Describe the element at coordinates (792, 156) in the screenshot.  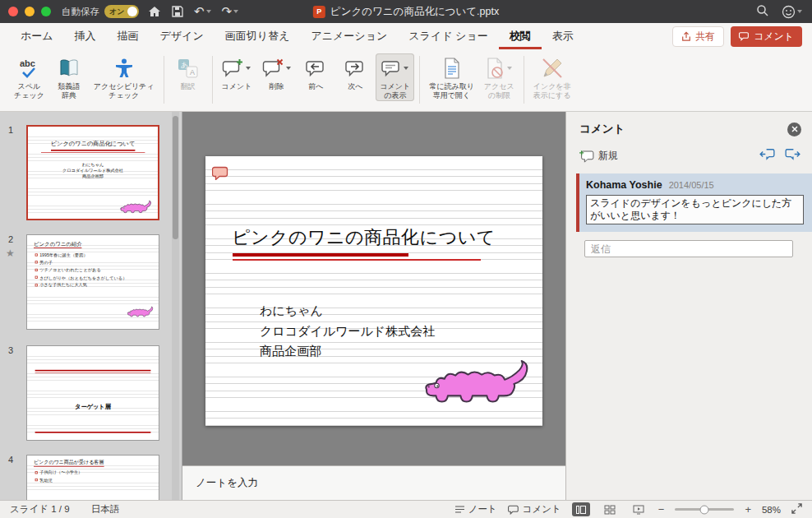
I see `next-comment-nav-button` at that location.